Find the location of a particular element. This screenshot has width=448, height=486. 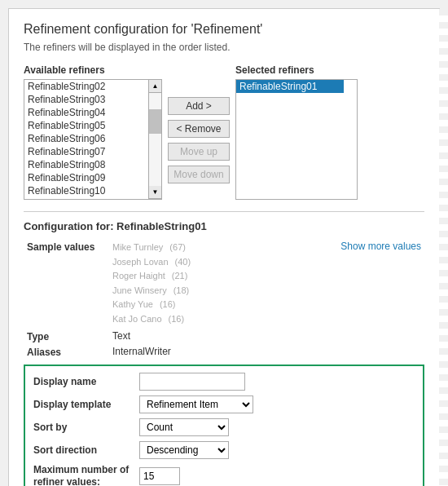

list-item: RefinableString11 is located at coordinates (86, 198).